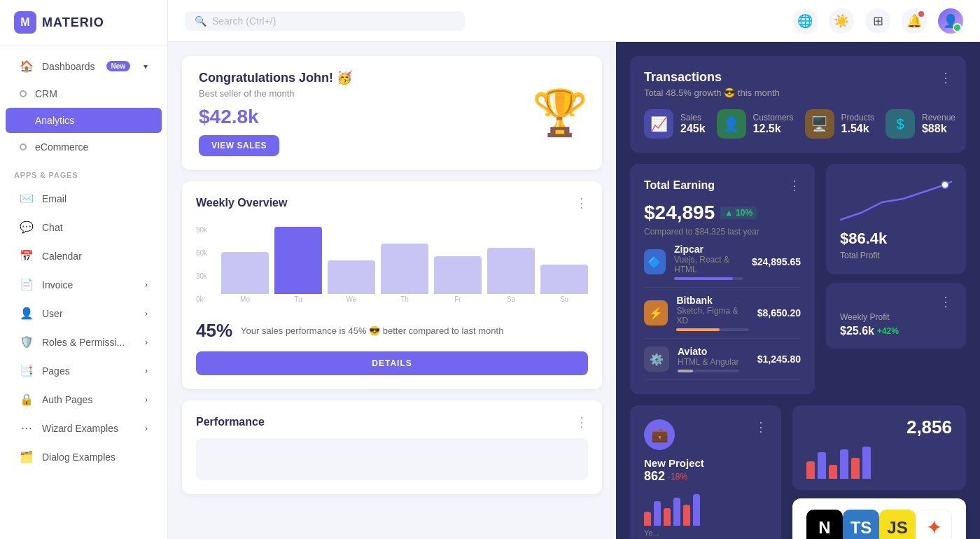  Describe the element at coordinates (946, 302) in the screenshot. I see `weekly-profit-more-btn: ⋮` at that location.